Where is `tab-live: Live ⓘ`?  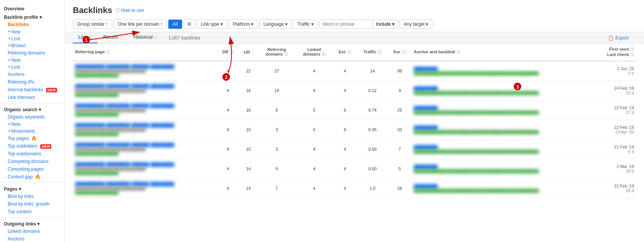 tab-live: Live ⓘ is located at coordinates (85, 38).